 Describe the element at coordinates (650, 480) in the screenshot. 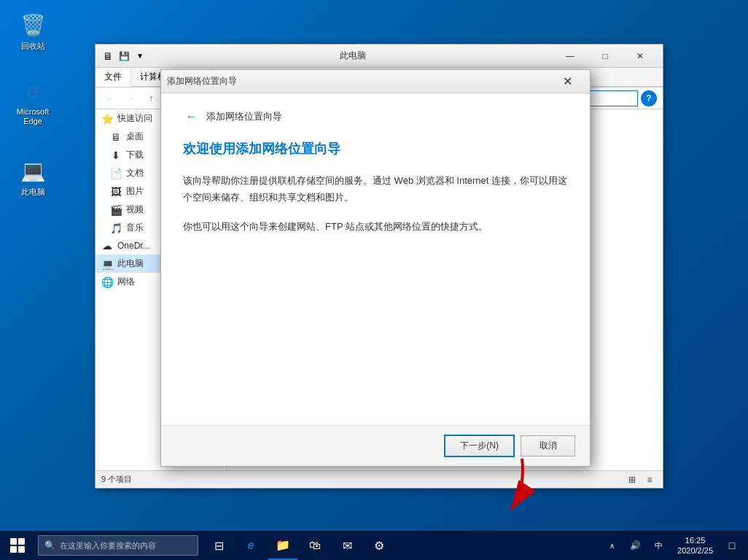

I see `view-list-button: ≡` at that location.